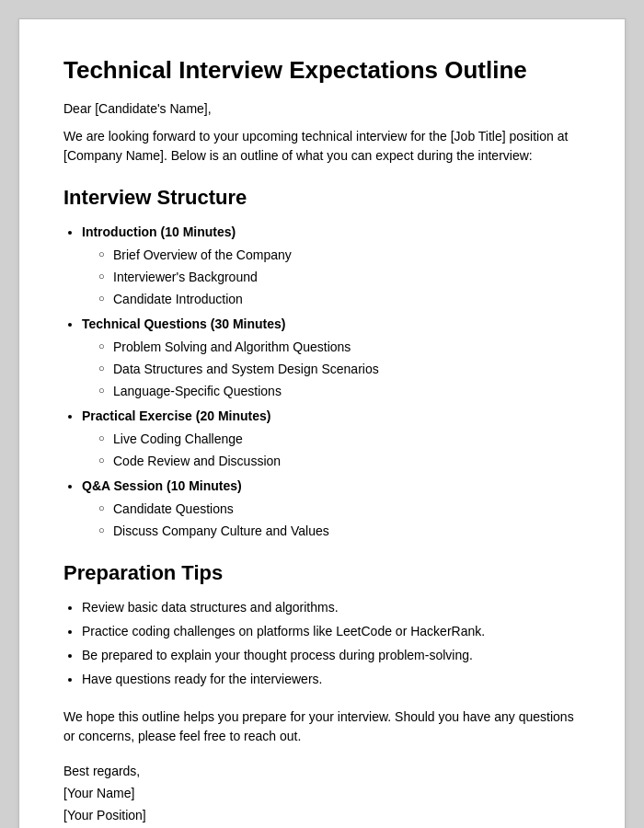 The image size is (644, 828). Describe the element at coordinates (322, 727) in the screenshot. I see `closing-paragraph: We hope this outline helps you prepare f…` at that location.